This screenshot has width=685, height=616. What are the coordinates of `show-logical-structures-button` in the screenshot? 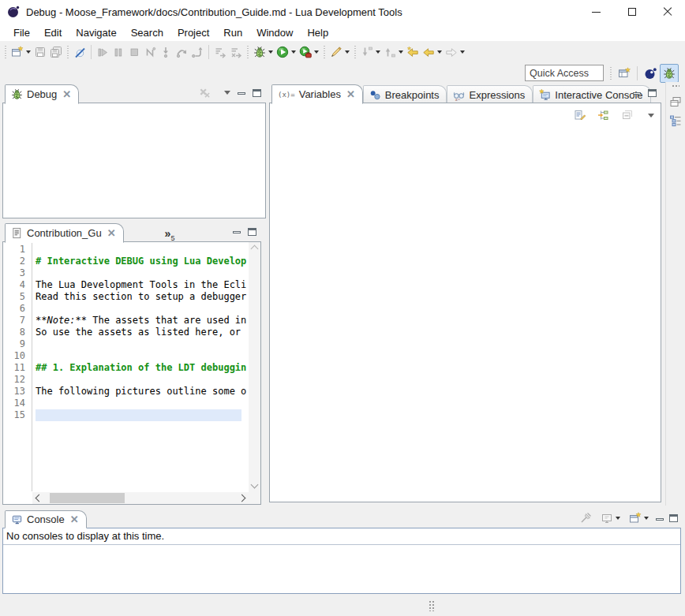 It's located at (604, 115).